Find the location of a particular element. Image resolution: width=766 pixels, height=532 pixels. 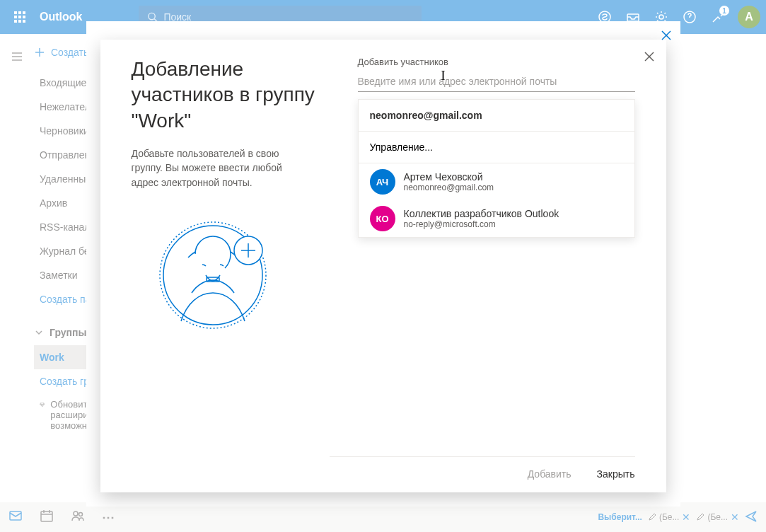

suggestion-person: КО Коллектив разработчиков Outlook no-re… is located at coordinates (497, 219).